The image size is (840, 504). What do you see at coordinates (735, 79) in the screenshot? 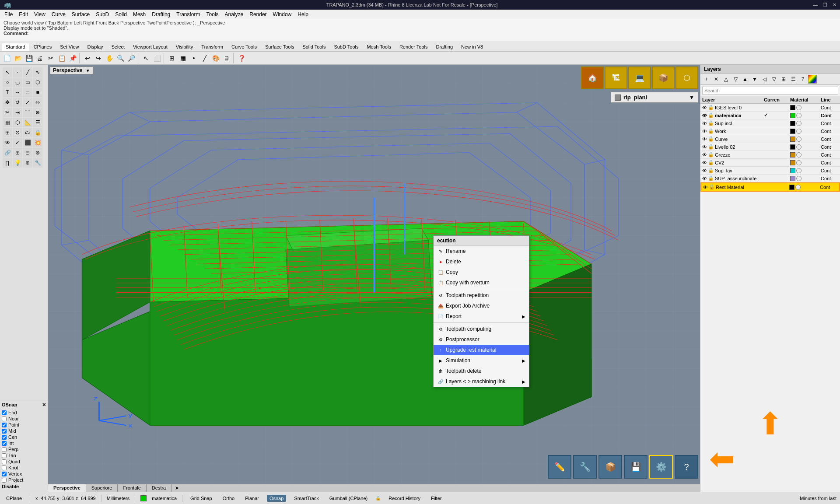
I see `layer-down-icon: ▽` at bounding box center [735, 79].